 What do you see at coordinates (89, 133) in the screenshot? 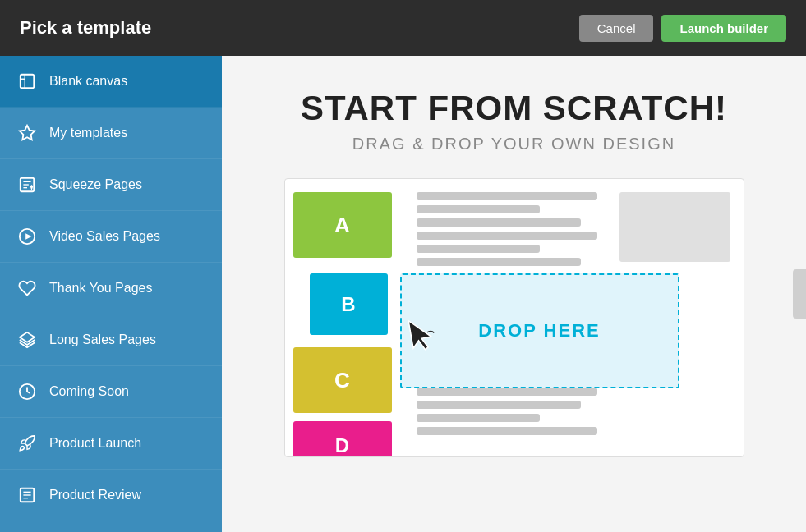
I see `sidebar-label-my-templates: My templates` at bounding box center [89, 133].